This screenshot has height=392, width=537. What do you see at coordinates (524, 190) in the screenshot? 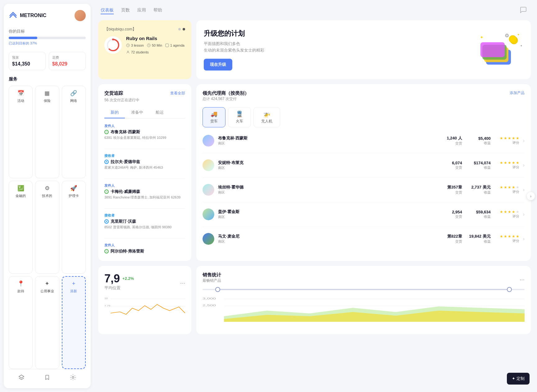
I see `arrow-icon-3: ›` at bounding box center [524, 190].